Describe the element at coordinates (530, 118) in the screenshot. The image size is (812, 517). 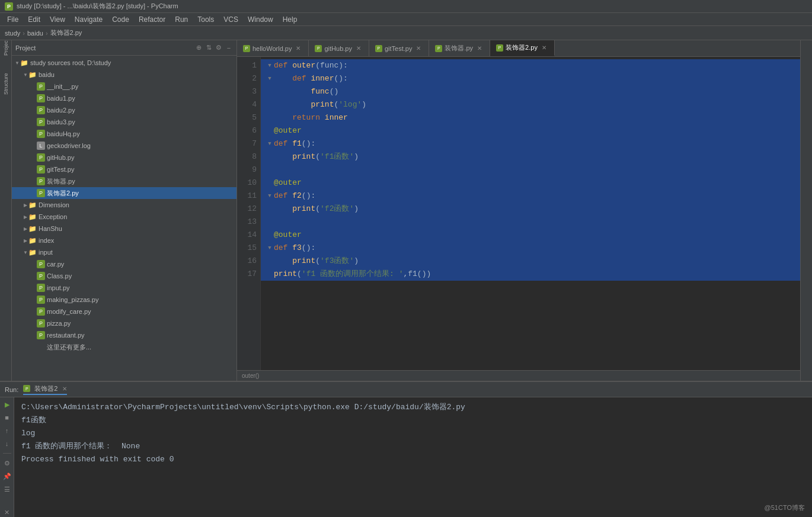
I see `code-line: return inner` at that location.